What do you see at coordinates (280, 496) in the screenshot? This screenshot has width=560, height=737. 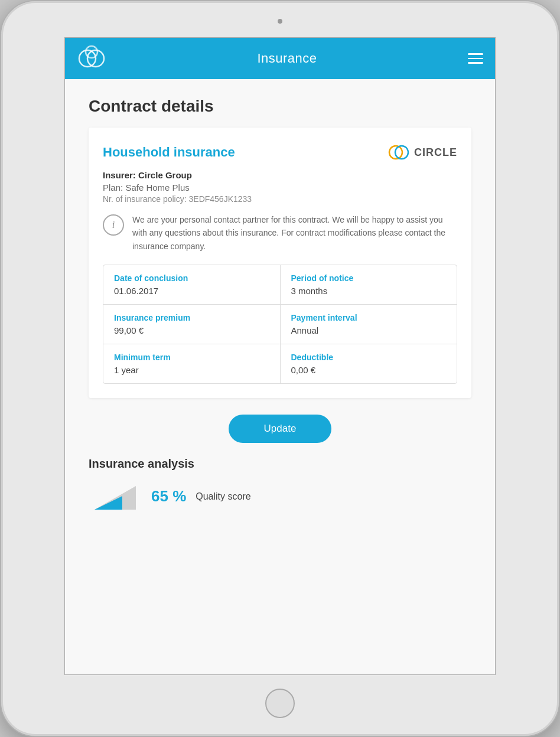 I see `quality-row: 65 % Quality score` at bounding box center [280, 496].